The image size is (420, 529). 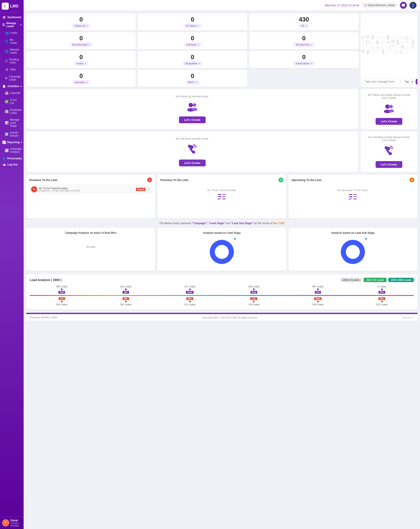 What do you see at coordinates (222, 196) in the screenshot?
I see `todo-previous-panel-2: Previous To Do Lists 0 No "To Do" found …` at bounding box center [222, 196].